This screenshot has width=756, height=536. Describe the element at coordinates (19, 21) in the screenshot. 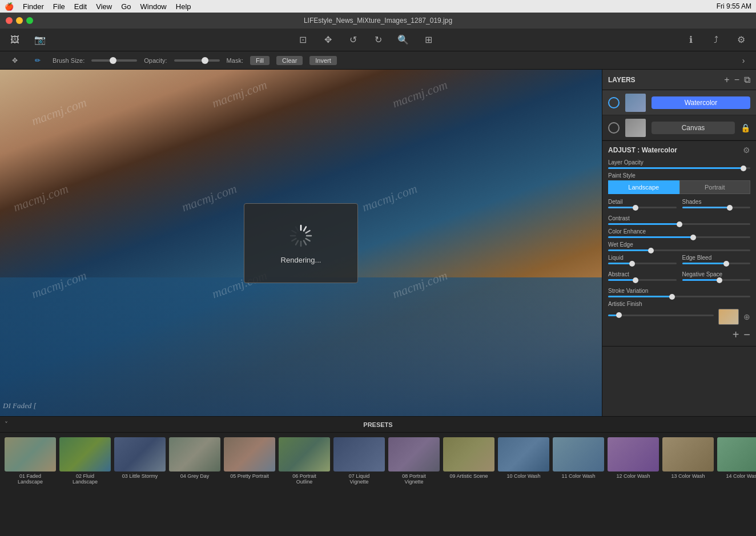

I see `minimize-button` at that location.